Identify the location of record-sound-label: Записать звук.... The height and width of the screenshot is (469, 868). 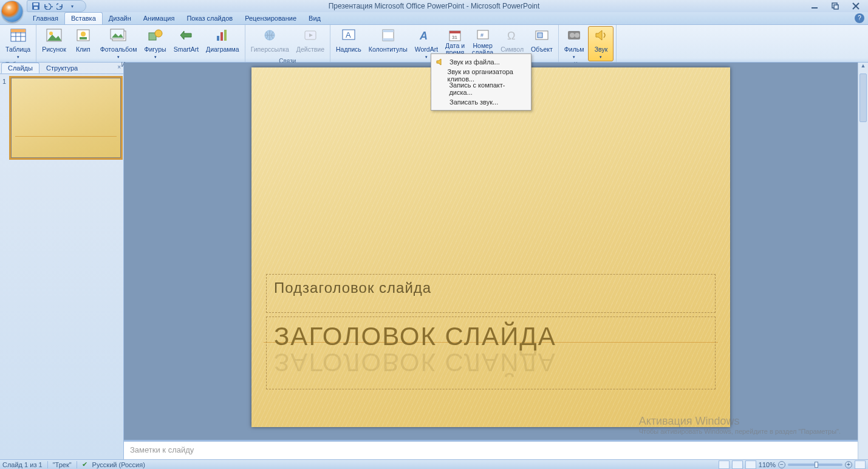
(474, 102).